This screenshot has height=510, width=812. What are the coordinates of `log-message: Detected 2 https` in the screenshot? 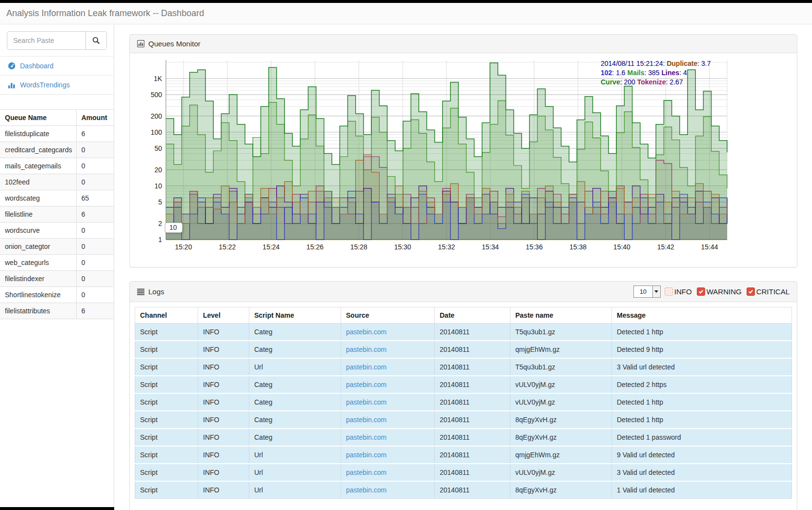 It's located at (702, 385).